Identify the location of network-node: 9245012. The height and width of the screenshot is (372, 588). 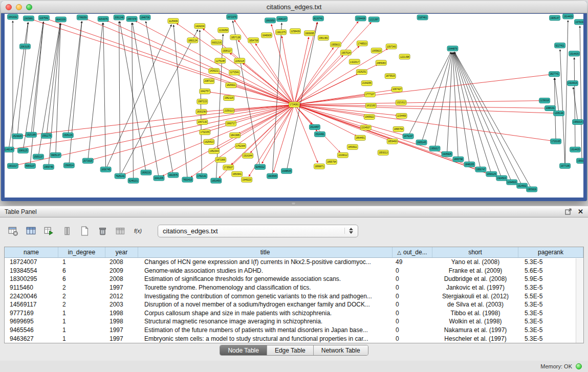
(260, 167).